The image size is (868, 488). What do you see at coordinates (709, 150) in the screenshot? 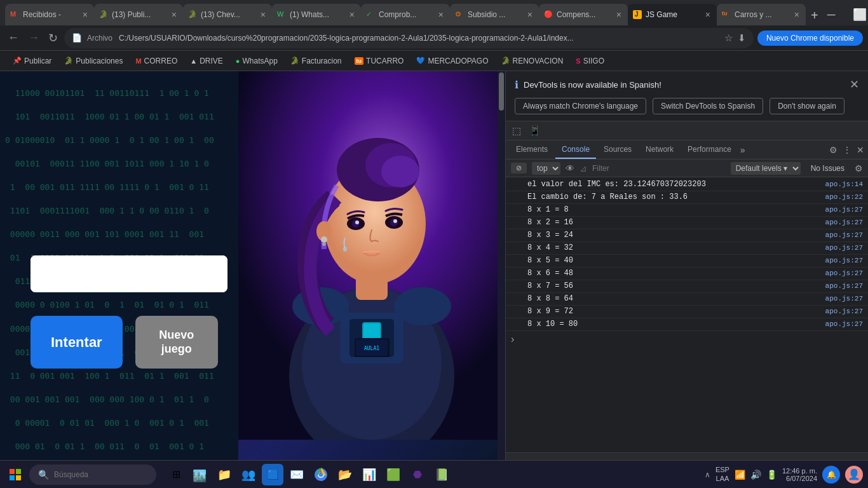
I see `tab-performance: Performance` at bounding box center [709, 150].